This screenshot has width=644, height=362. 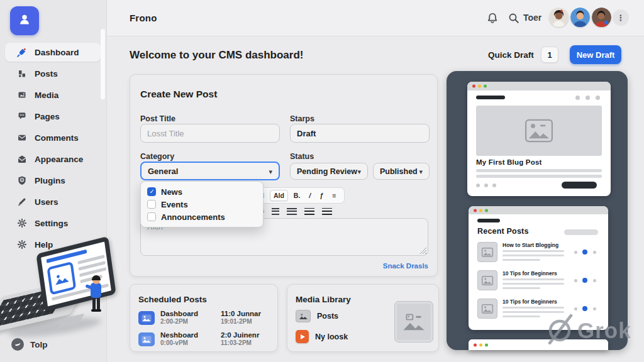 I want to click on scheduled-date-sub: 11:03-2PM, so click(x=240, y=343).